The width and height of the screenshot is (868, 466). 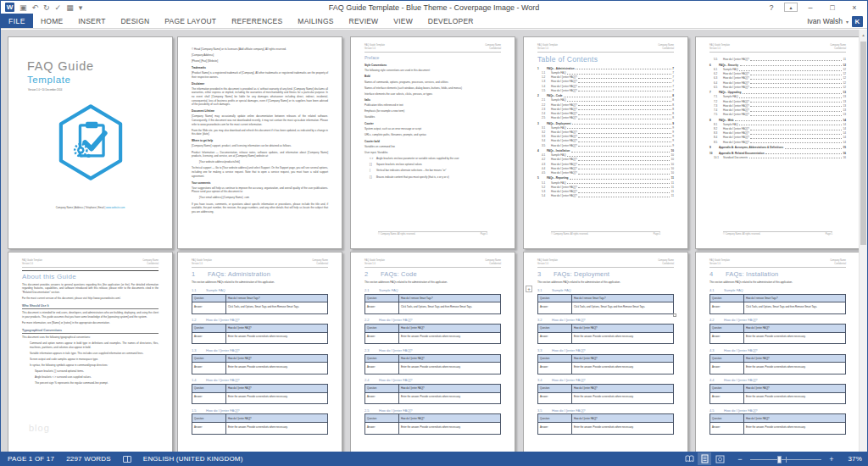 What do you see at coordinates (778, 83) in the screenshot?
I see `toc-entry: 6.4How do I [enter FAQ]?12` at bounding box center [778, 83].